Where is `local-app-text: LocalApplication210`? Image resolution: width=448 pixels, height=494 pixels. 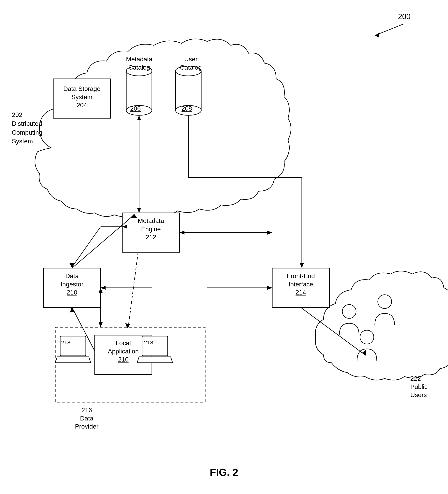
local-app-text: LocalApplication210 is located at coordinates (123, 351).